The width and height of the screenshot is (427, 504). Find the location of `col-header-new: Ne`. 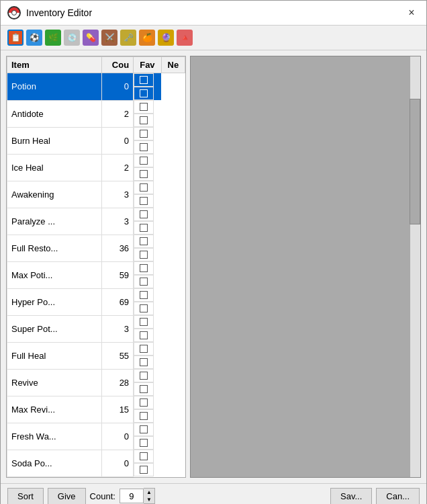

col-header-new: Ne is located at coordinates (173, 65).